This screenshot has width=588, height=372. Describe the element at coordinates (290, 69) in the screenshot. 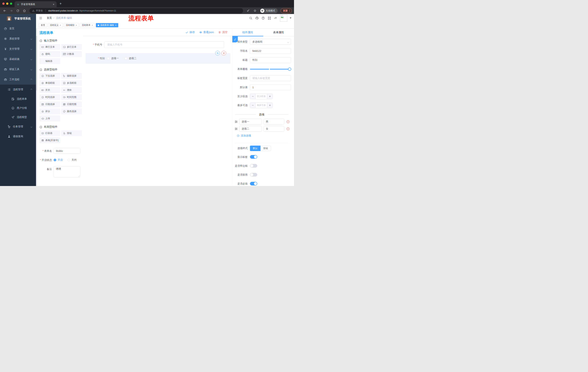

I see `slider-handle` at that location.